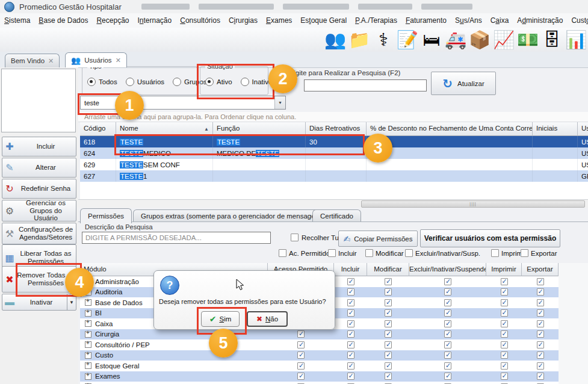 The width and height of the screenshot is (588, 384). What do you see at coordinates (91, 82) in the screenshot?
I see `radio-todos` at bounding box center [91, 82].